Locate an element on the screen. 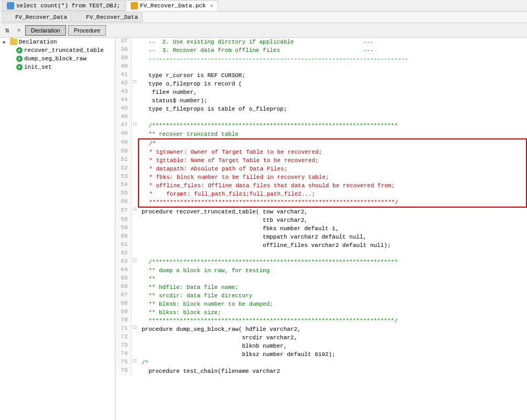  line-number: 68 is located at coordinates (123, 304).